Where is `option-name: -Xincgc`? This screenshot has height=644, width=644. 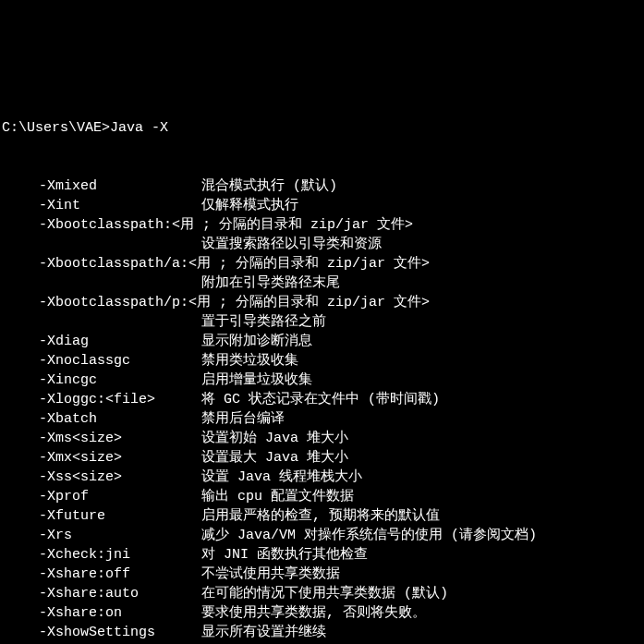 option-name: -Xincgc is located at coordinates (120, 381).